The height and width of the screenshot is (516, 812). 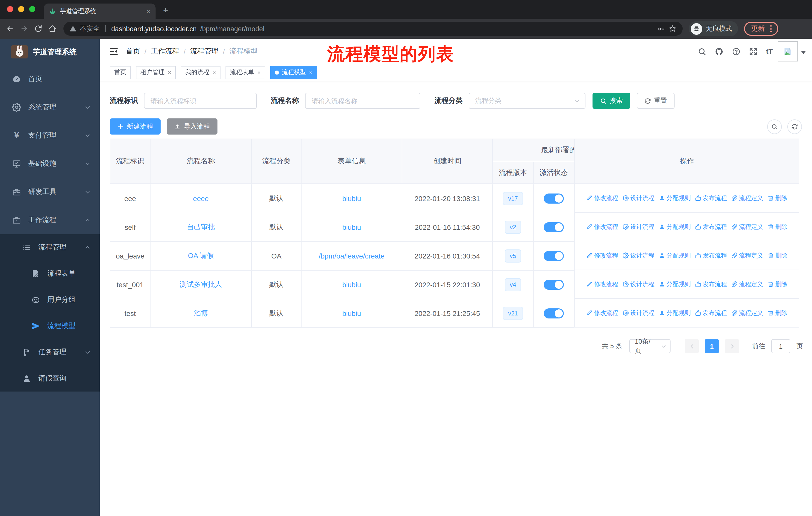 What do you see at coordinates (753, 51) in the screenshot?
I see `fullscreen-icon` at bounding box center [753, 51].